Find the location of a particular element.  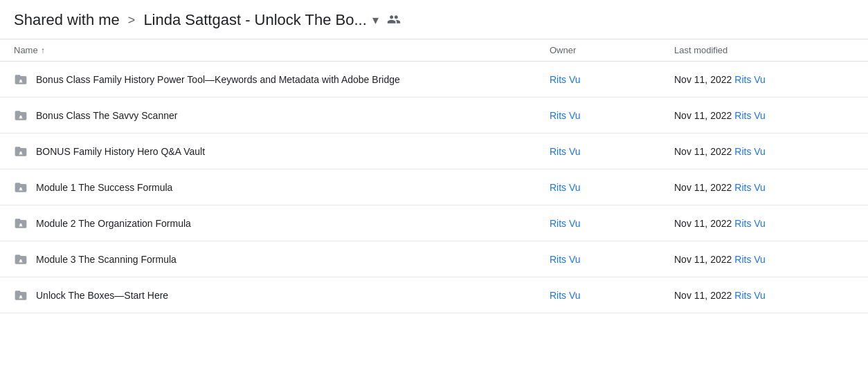

cell-name: Bonus Class The Savvy Scanner is located at coordinates (282, 116).